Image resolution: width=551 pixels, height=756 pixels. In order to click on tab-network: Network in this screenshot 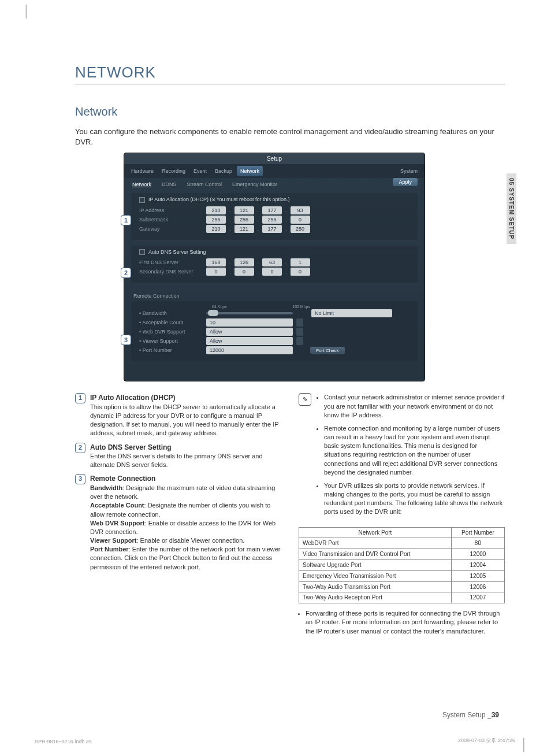, I will do `click(250, 171)`.